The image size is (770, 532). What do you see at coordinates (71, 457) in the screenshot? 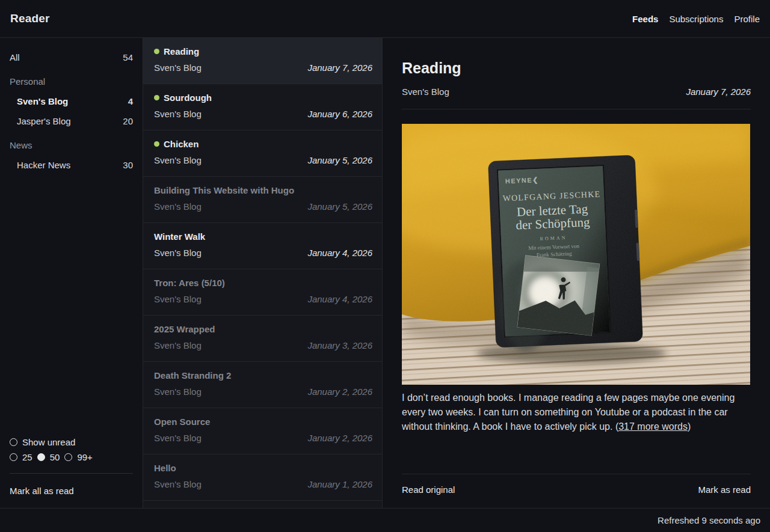
I see `page-size-options: 25 50 99+` at bounding box center [71, 457].